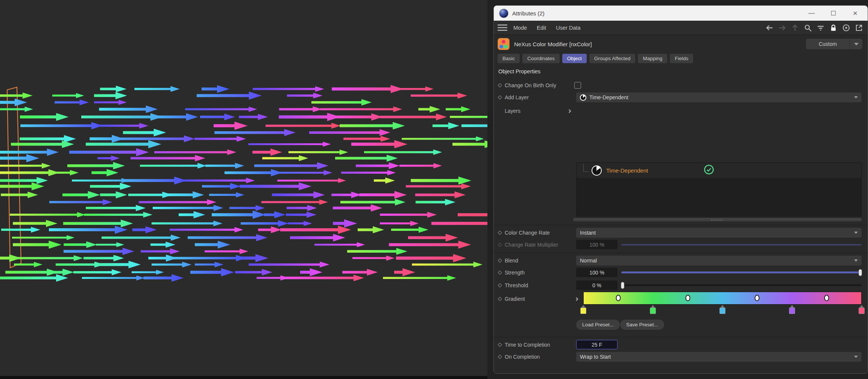  What do you see at coordinates (808, 28) in the screenshot?
I see `search-icon` at bounding box center [808, 28].